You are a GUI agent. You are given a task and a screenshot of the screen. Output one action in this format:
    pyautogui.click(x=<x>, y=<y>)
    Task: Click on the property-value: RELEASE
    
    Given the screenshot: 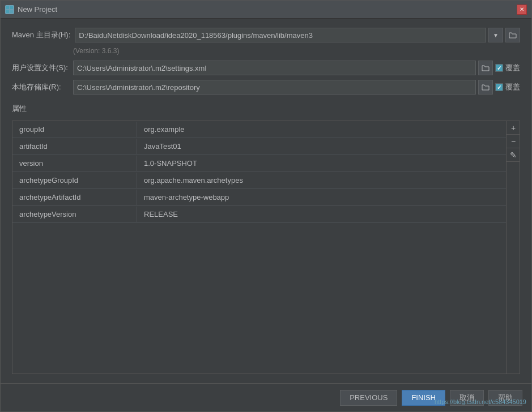 What is the action you would take?
    pyautogui.click(x=322, y=214)
    